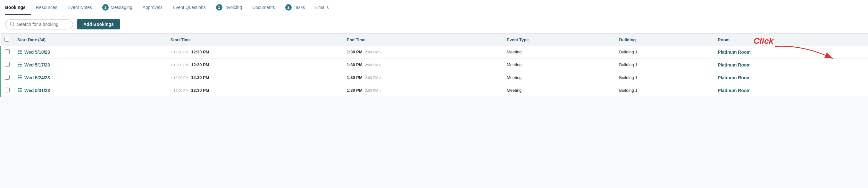 This screenshot has height=188, width=868. I want to click on search-input, so click(42, 24).